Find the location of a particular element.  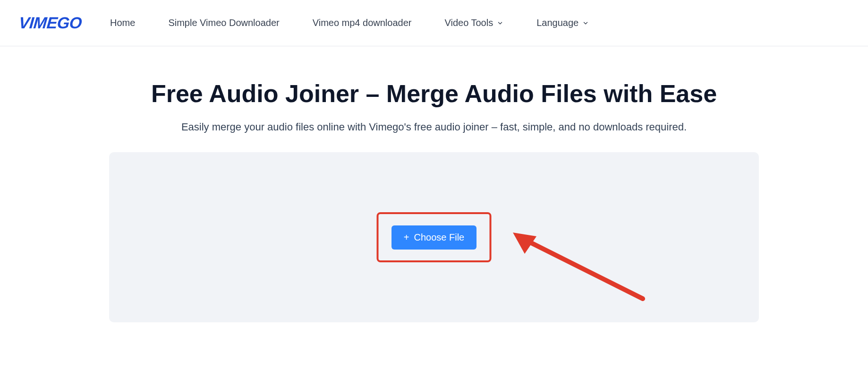

nav-simple-downloader: Simple Vimeo Downloader is located at coordinates (224, 23).